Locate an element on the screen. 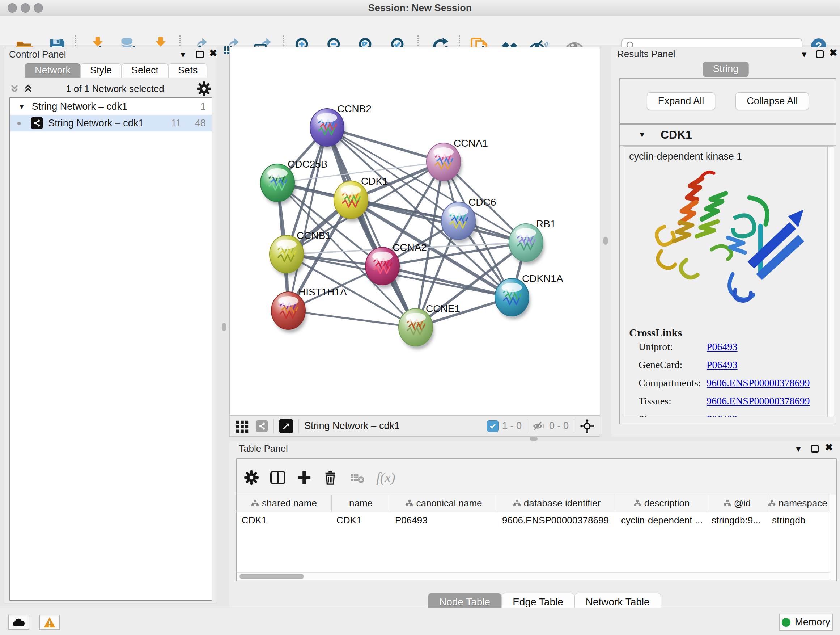  left-splitter-handle is located at coordinates (224, 327).